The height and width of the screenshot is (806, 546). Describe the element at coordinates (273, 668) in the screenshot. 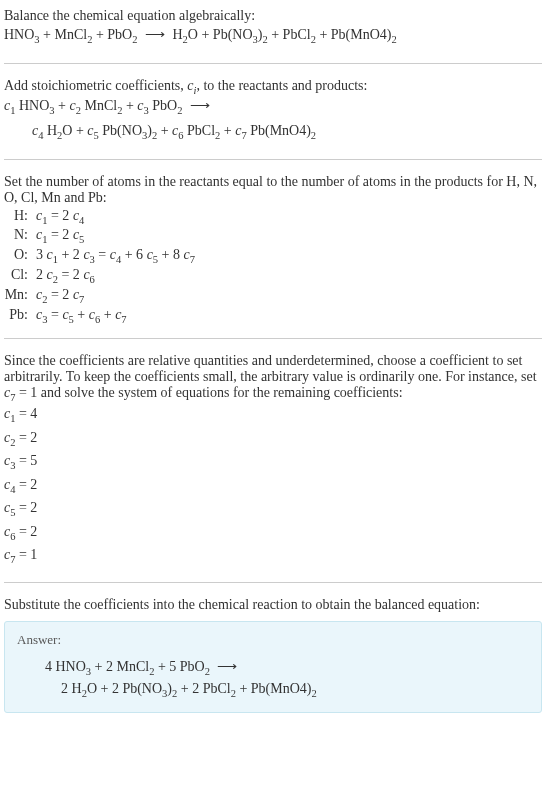

I see `answer-eq-line1: 4 HNO3 + 2 MnCl2 + 5 PbO2 ⟶` at that location.